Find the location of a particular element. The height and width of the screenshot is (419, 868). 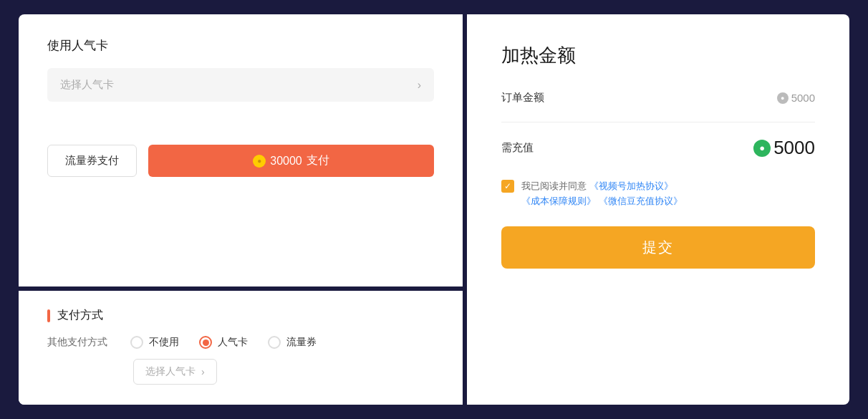

agreement-prefix: 我已阅读并同意 is located at coordinates (554, 186).